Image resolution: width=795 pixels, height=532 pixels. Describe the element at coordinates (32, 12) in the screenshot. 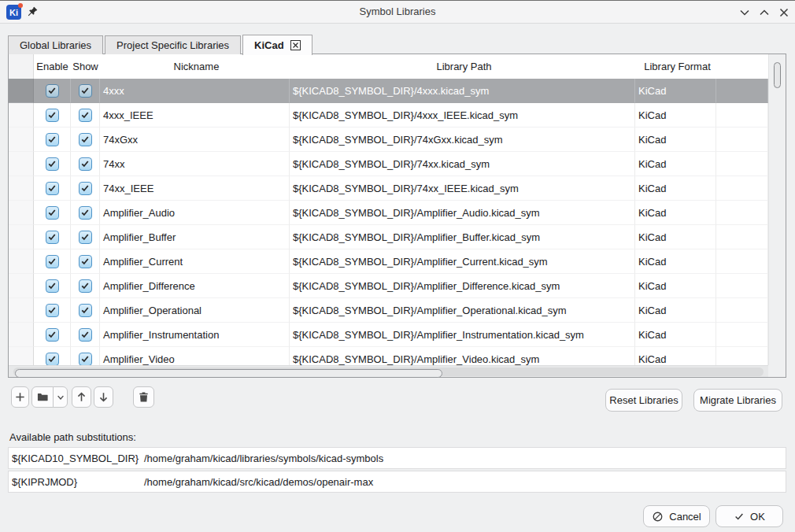

I see `pin-icon` at that location.